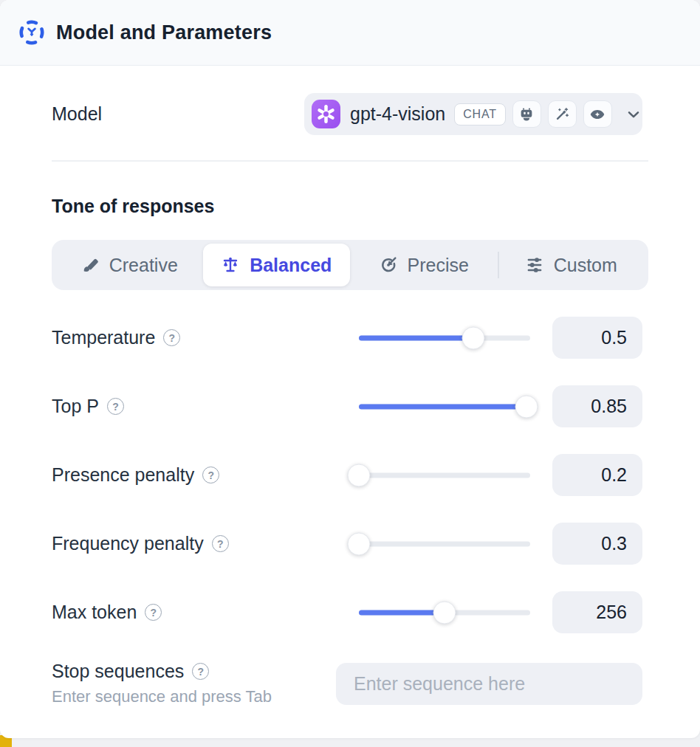  I want to click on temperature-slider, so click(445, 338).